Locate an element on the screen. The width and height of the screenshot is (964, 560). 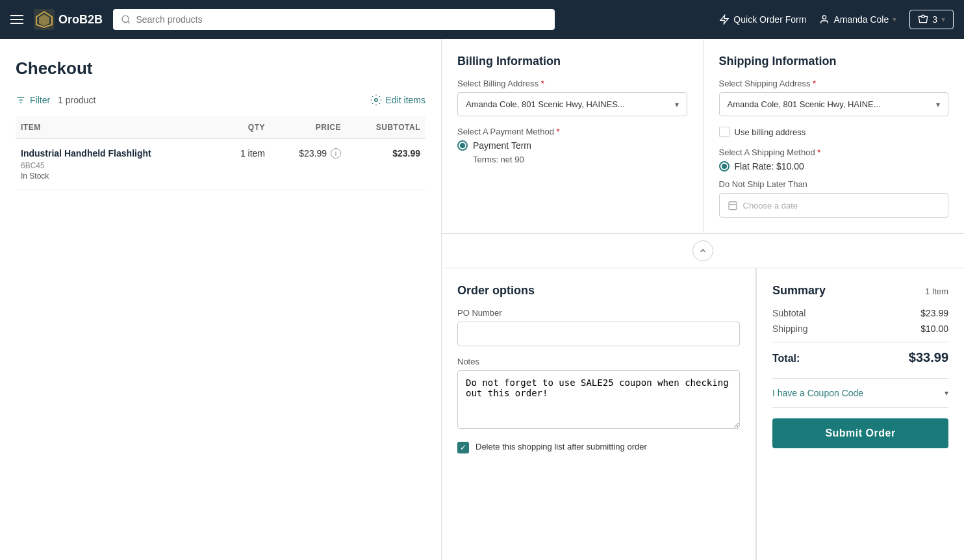
delete-checkbox-row: Delete this shopping list after submitti… is located at coordinates (599, 447).